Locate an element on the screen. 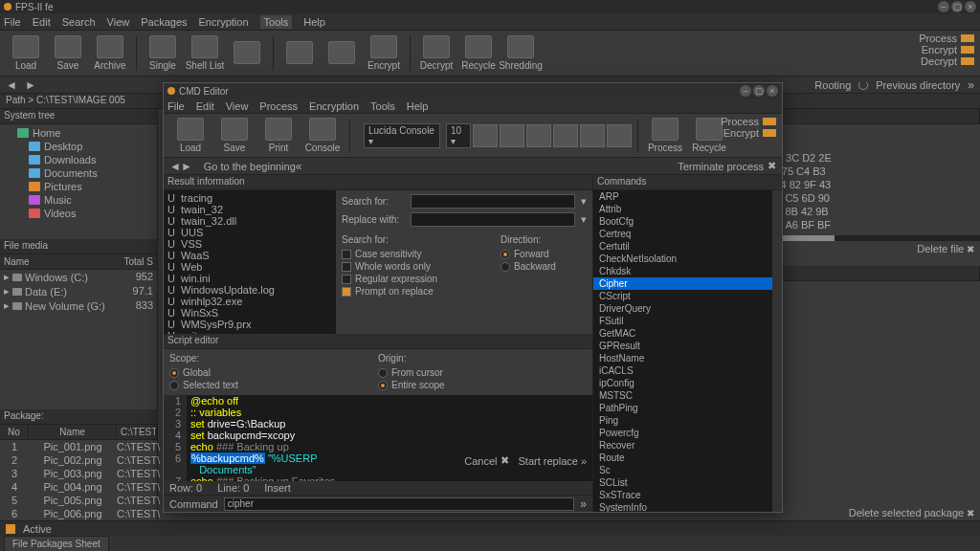 The image size is (980, 551). menu-packages: Packages is located at coordinates (164, 22).